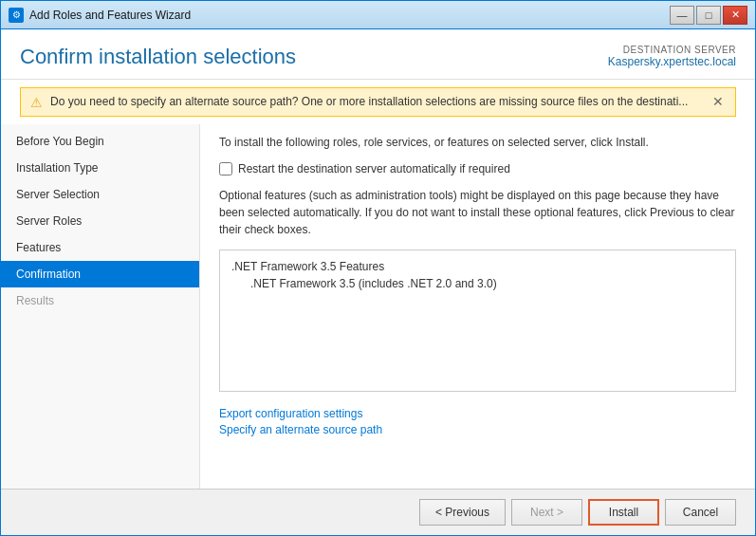 This screenshot has width=756, height=536. I want to click on warning-text: Do you need to specify an alternate sour…, so click(377, 102).